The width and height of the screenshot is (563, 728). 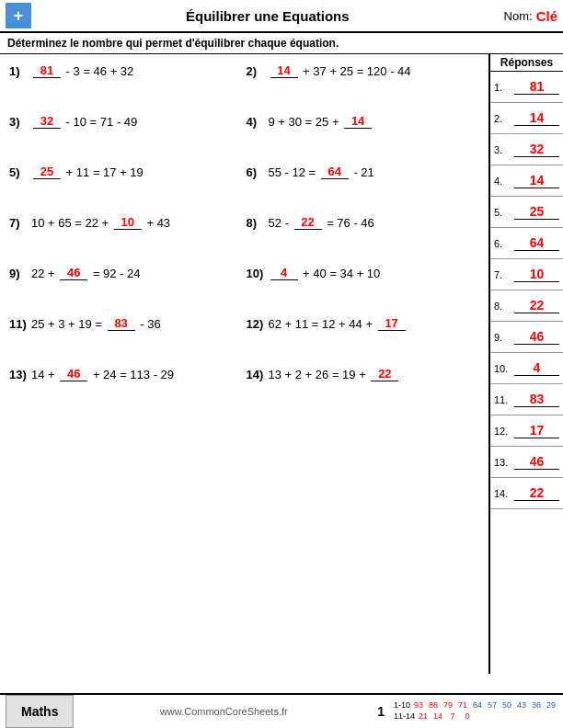 What do you see at coordinates (92, 374) in the screenshot?
I see `equation-13: 13) 14 + 46 + 24 = 113 - 29` at bounding box center [92, 374].